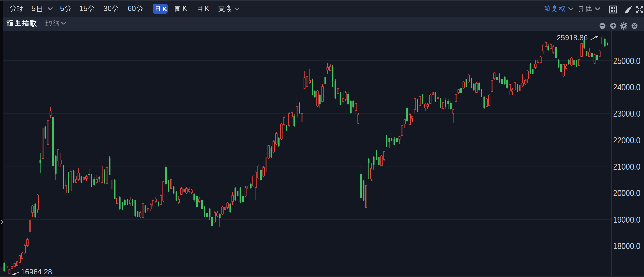 This screenshot has height=277, width=644. Describe the element at coordinates (627, 166) in the screenshot. I see `svg-text: 21000.0` at that location.